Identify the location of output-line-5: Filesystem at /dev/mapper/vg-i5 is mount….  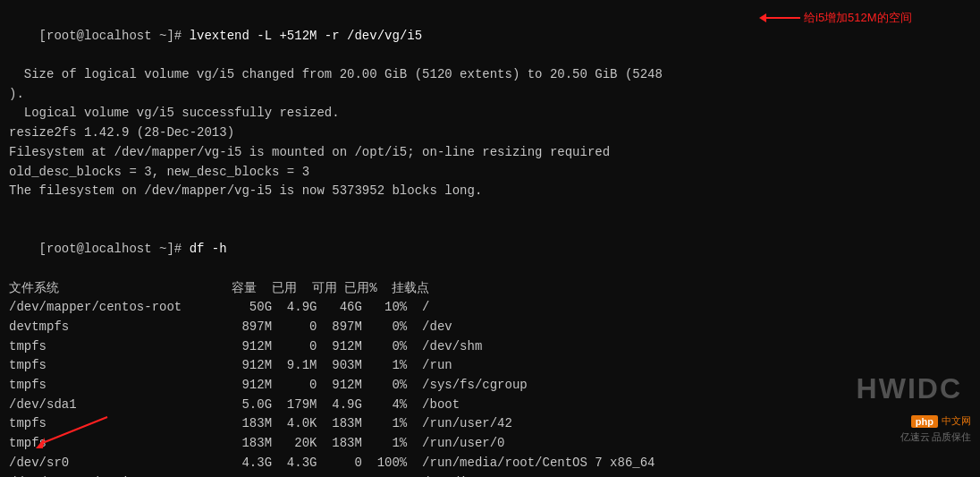
(490, 153).